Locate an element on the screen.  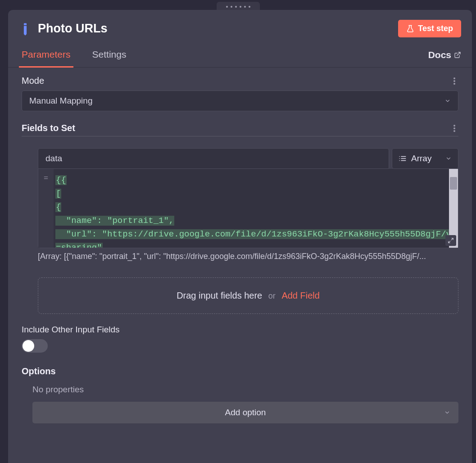
mode-dropdown: Manual Mapping is located at coordinates (240, 101).